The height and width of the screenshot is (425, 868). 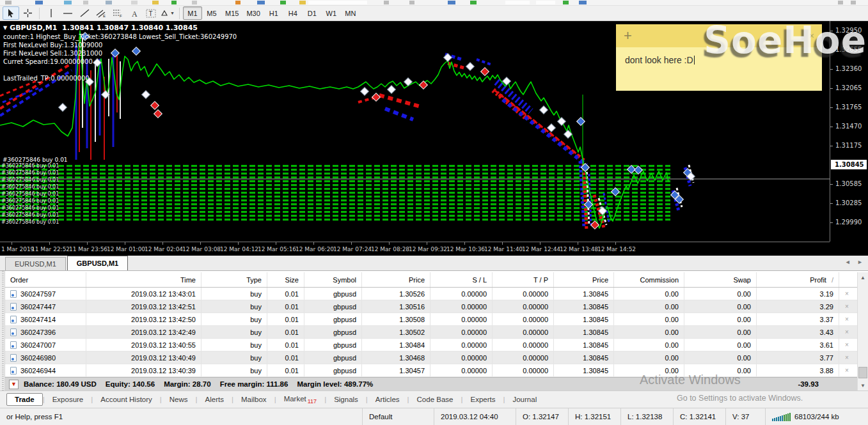 What do you see at coordinates (435, 399) in the screenshot?
I see `terminal-tab-code-base: Code Base` at bounding box center [435, 399].